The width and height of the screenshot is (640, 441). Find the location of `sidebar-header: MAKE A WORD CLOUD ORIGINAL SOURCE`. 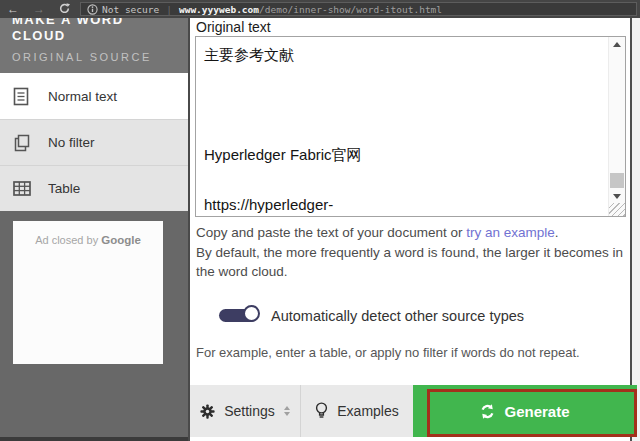

sidebar-header: MAKE A WORD CLOUD ORIGINAL SOURCE is located at coordinates (94, 46).